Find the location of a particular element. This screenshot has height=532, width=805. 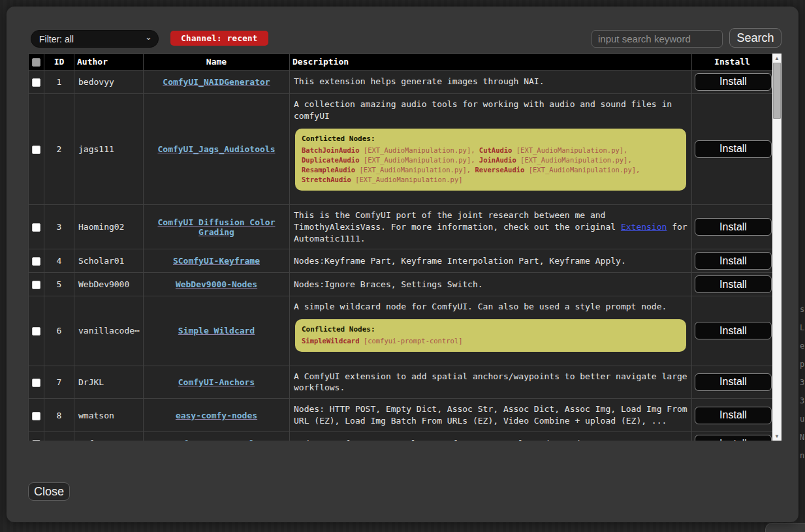

conflict-node-name: BatchJoinAudio is located at coordinates (330, 150).